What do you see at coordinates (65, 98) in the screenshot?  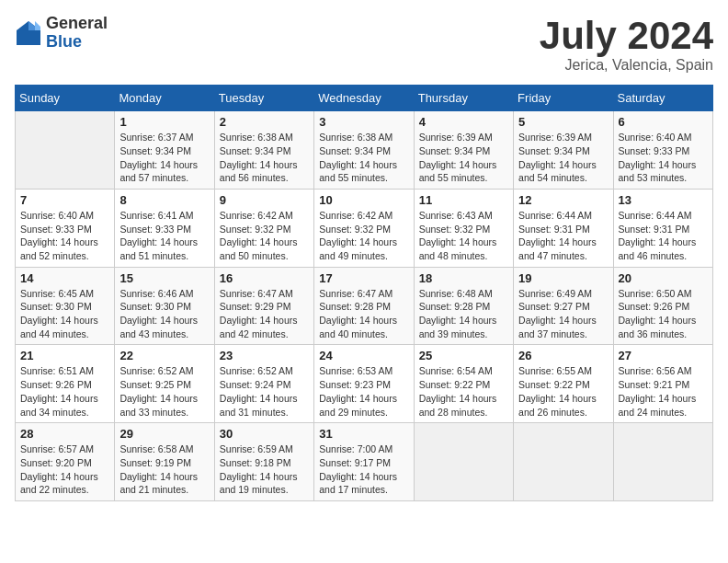 I see `weekday-header-sunday: Sunday` at bounding box center [65, 98].